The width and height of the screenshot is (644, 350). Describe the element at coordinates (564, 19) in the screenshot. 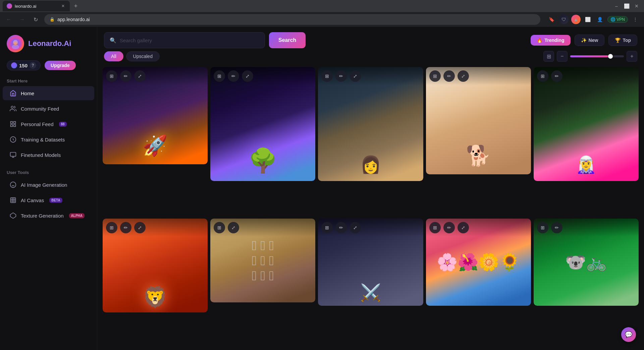

I see `shield-icon: 🛡` at that location.